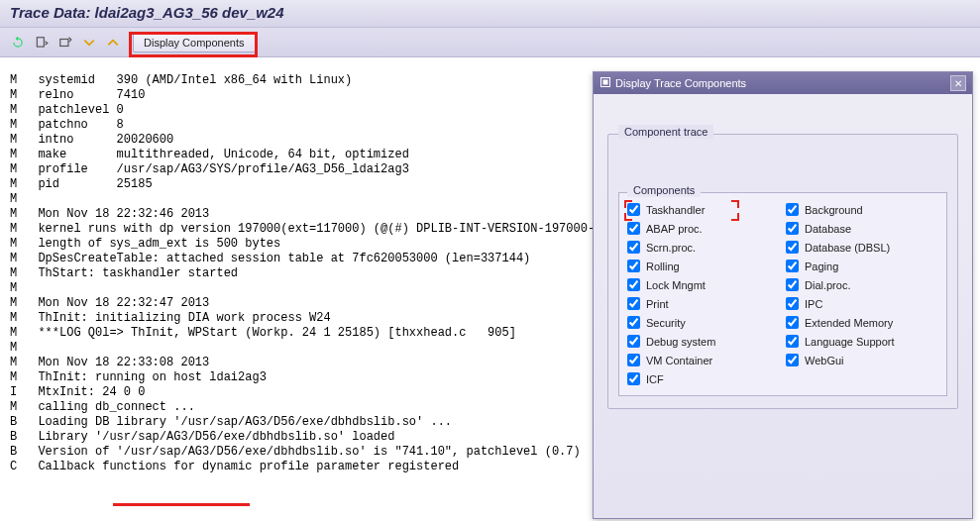 This screenshot has height=521, width=980. What do you see at coordinates (862, 248) in the screenshot?
I see `component-checkbox: Database (DBSL)` at bounding box center [862, 248].